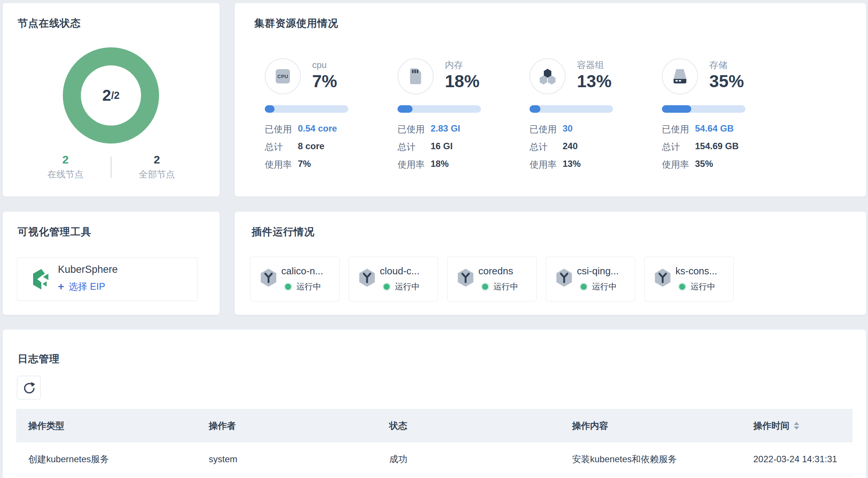 This screenshot has width=868, height=478. What do you see at coordinates (307, 109) in the screenshot?
I see `cpu-usage-bar` at bounding box center [307, 109].